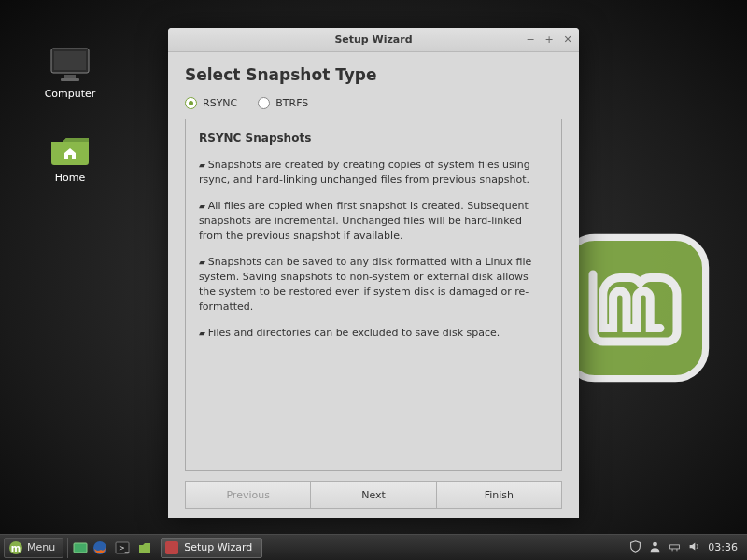 The width and height of the screenshot is (747, 560). Describe the element at coordinates (374, 221) in the screenshot. I see `info-bullet: All files are copied when first snapshot…` at that location.